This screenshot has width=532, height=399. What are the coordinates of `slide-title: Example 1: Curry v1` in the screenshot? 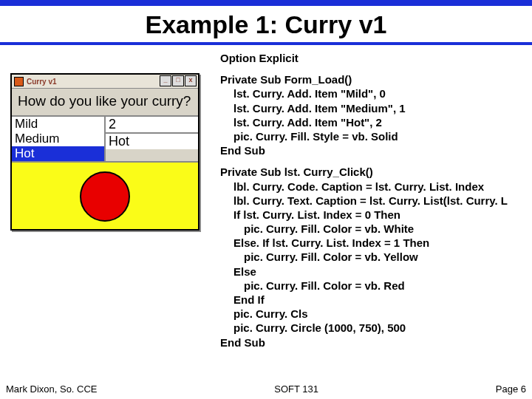 It's located at (266, 28).